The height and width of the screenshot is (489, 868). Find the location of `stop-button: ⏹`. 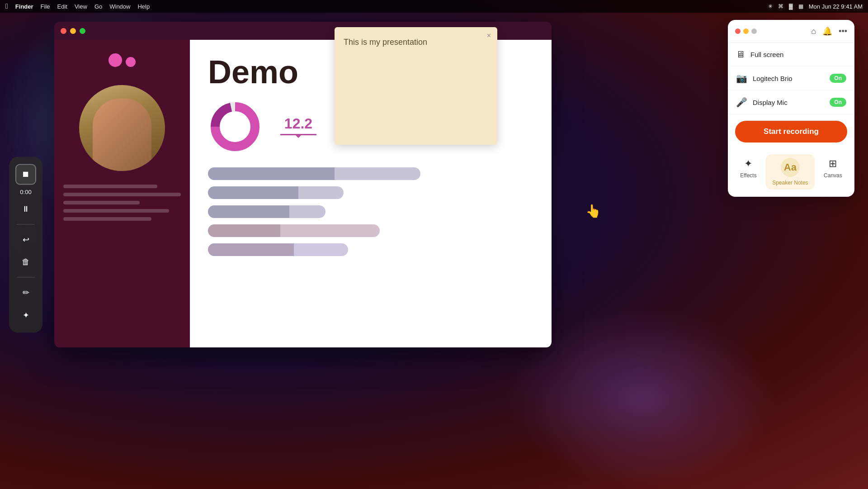

stop-button: ⏹ is located at coordinates (26, 174).